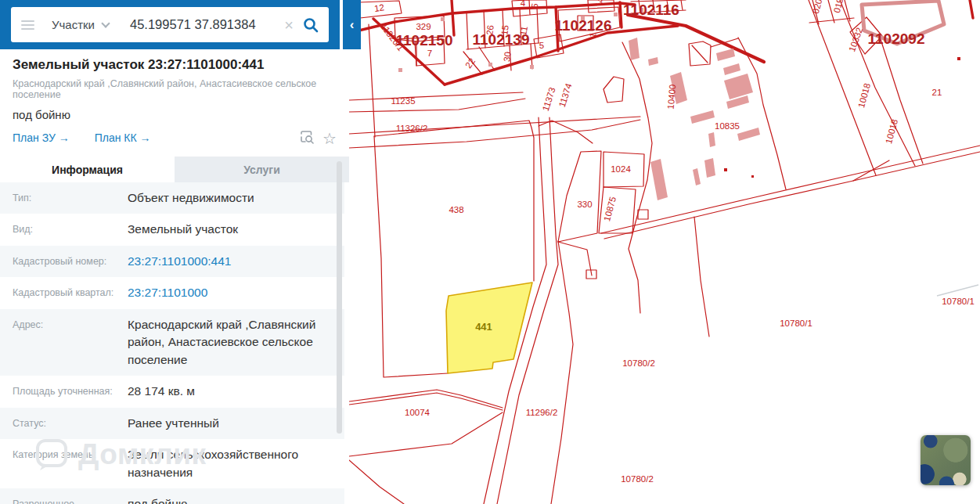  I want to click on row-label: Адрес:, so click(70, 324).